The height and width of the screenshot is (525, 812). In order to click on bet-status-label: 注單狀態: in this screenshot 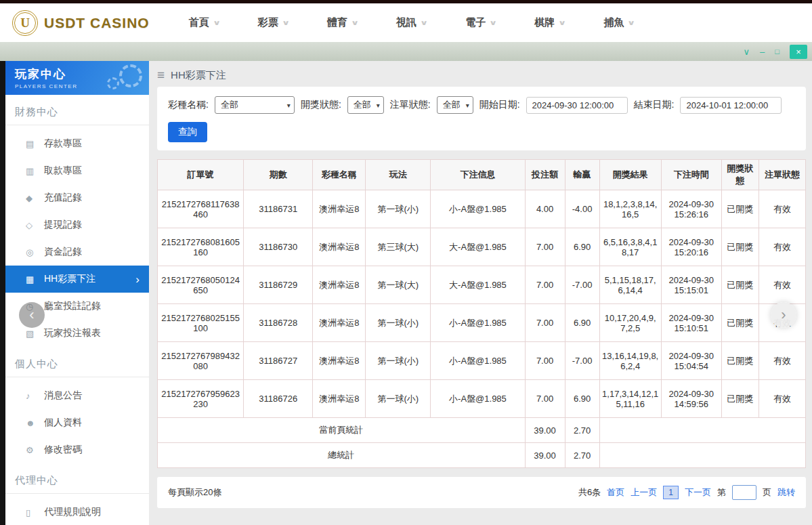, I will do `click(410, 105)`.